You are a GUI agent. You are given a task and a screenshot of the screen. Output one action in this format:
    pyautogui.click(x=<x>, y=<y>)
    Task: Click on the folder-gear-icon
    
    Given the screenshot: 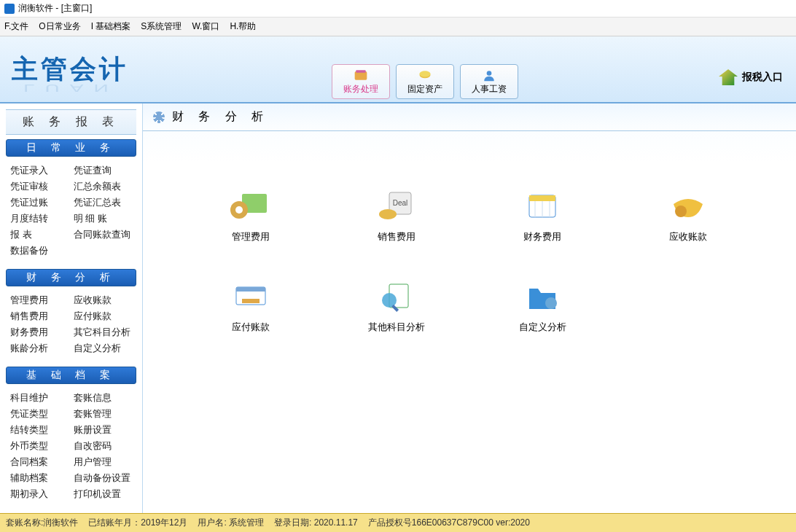 What is the action you would take?
    pyautogui.click(x=542, y=297)
    